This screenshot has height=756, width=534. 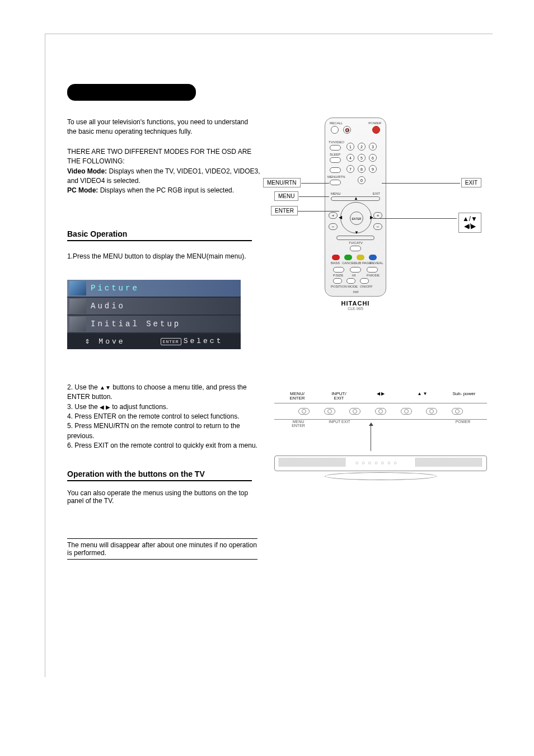 What do you see at coordinates (335, 170) in the screenshot?
I see `blank-button` at bounding box center [335, 170].